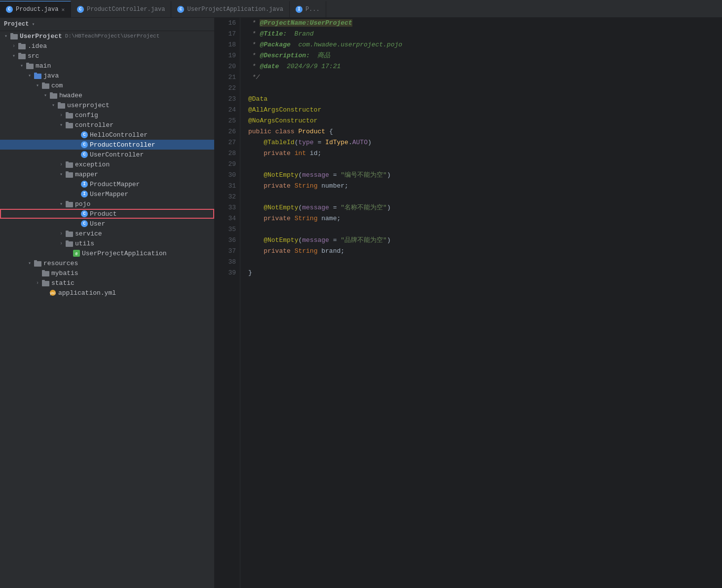  Describe the element at coordinates (107, 95) in the screenshot. I see `tree-item-hwadee: hwadee` at that location.